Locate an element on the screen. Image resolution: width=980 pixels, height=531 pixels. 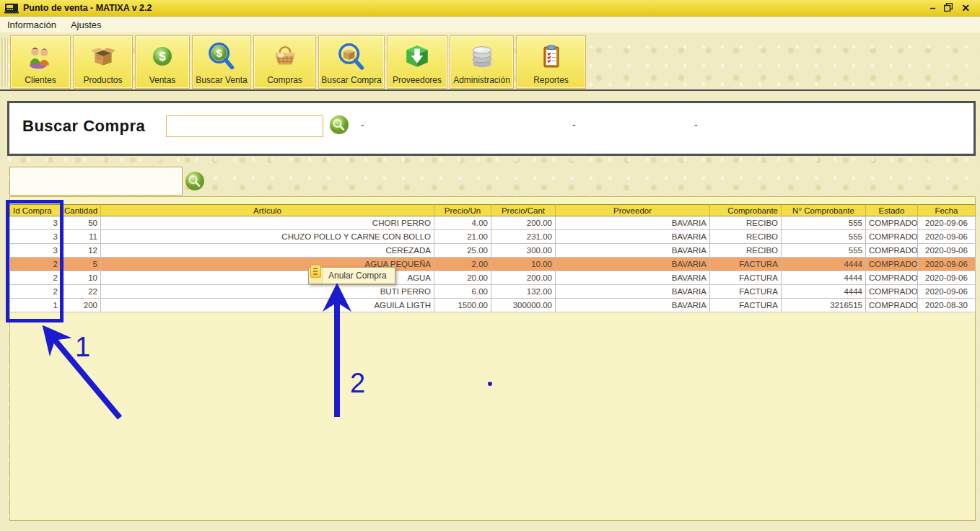
toolbar-button-buscar-compra: Buscar Compra is located at coordinates (351, 62).